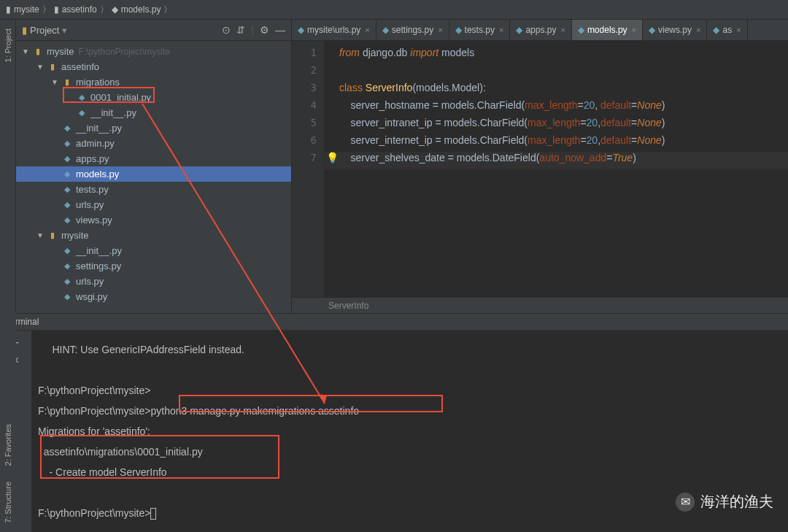 This screenshot has height=532, width=788. Describe the element at coordinates (95, 143) in the screenshot. I see `tree-item-label: admin.py` at that location.